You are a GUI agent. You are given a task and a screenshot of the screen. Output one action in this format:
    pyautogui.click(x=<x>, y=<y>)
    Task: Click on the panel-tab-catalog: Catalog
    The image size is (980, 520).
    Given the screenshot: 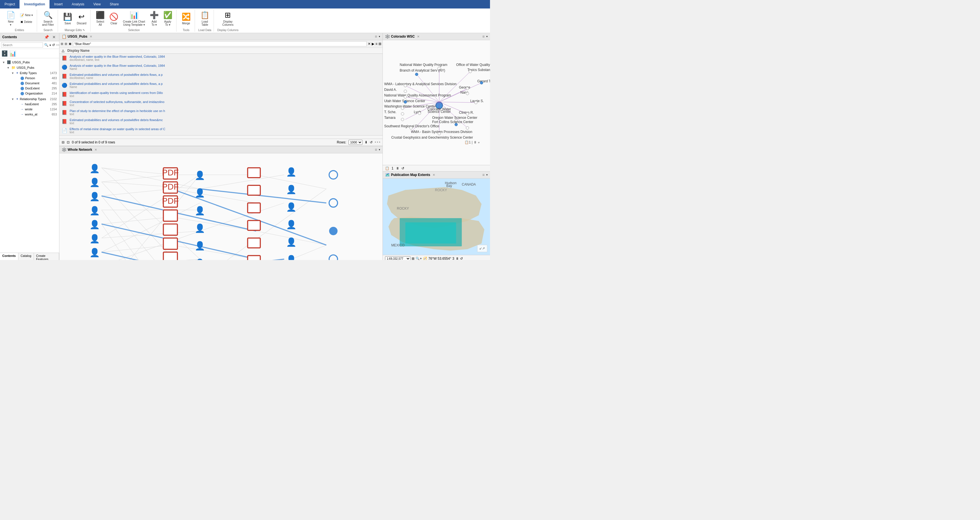 What is the action you would take?
    pyautogui.click(x=26, y=256)
    